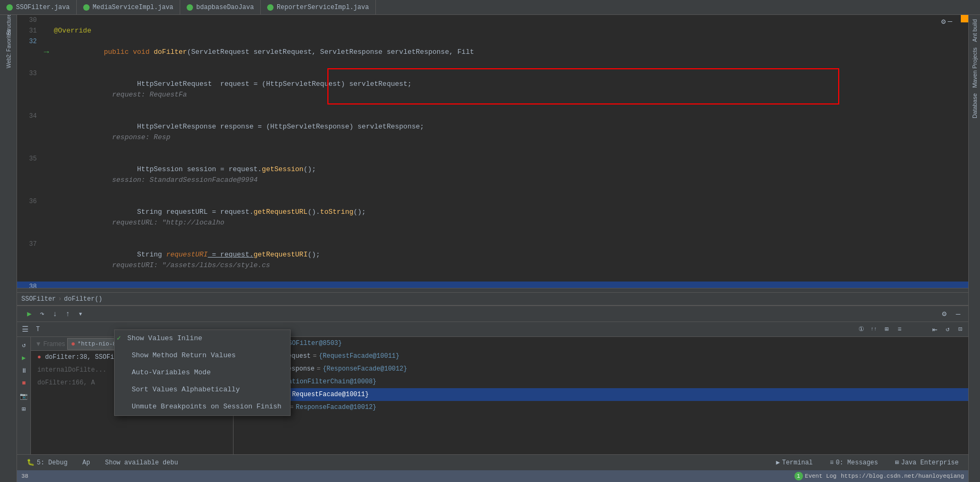 The width and height of the screenshot is (980, 482). I want to click on var-nav-right1: ⇤, so click(935, 330).